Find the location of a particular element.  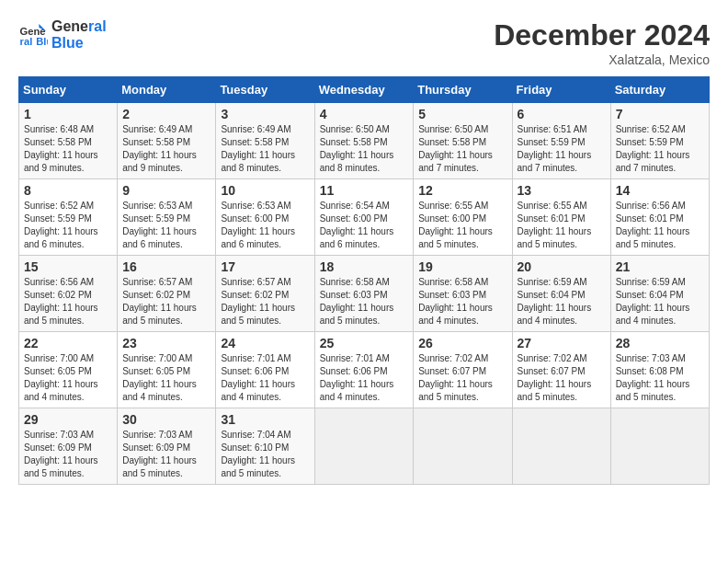

table-row: 22Sunrise: 7:00 AMSunset: 6:05 PMDayligh… is located at coordinates (68, 370).